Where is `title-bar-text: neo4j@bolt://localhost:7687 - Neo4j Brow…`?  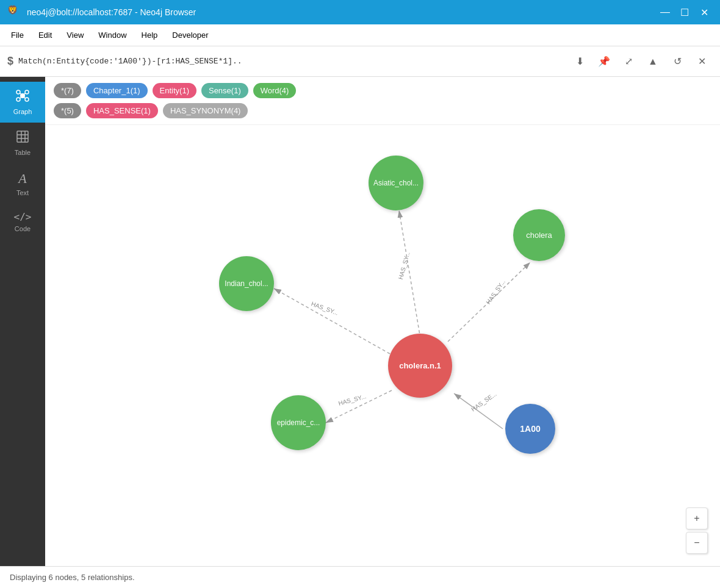 title-bar-text: neo4j@bolt://localhost:7687 - Neo4j Brow… is located at coordinates (111, 12).